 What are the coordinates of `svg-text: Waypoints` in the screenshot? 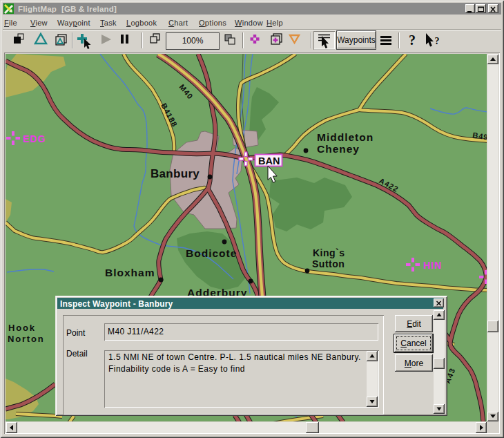 It's located at (356, 40).